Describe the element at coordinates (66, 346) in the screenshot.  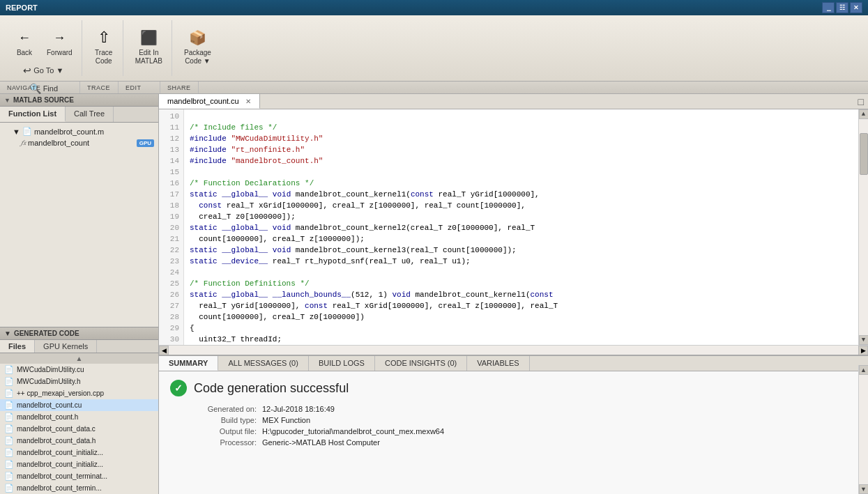
I see `gpu-kernels-tab: GPU Kernels` at that location.